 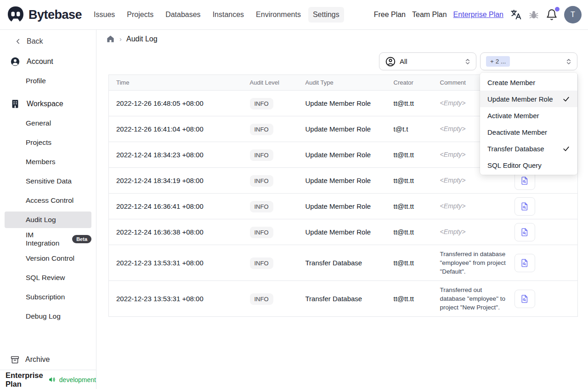 I want to click on audit-type-filter-dropdown: + 2 ..., so click(x=529, y=62).